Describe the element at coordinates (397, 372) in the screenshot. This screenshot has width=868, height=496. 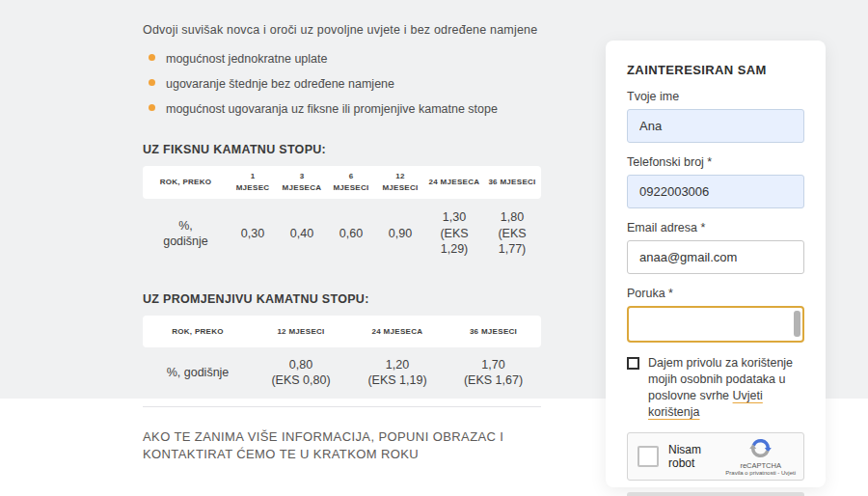
I see `rate-value: 1,20 (EKS 1,19)` at that location.